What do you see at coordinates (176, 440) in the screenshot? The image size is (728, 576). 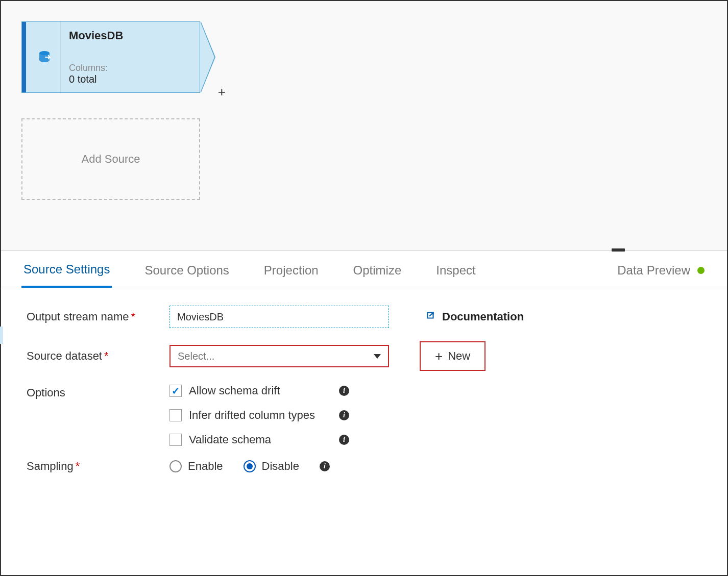 I see `checkbox-validate-schema` at bounding box center [176, 440].